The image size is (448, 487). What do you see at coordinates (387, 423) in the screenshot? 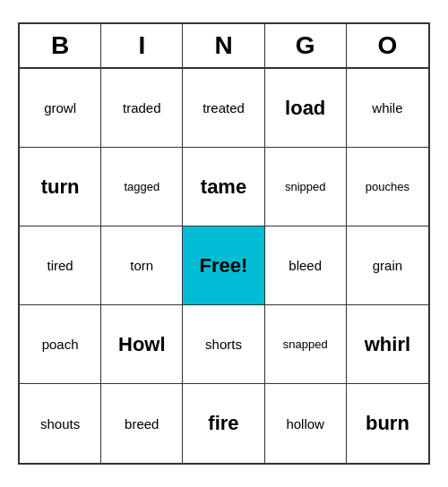
I see `bingo-cell-24: burn` at bounding box center [387, 423].